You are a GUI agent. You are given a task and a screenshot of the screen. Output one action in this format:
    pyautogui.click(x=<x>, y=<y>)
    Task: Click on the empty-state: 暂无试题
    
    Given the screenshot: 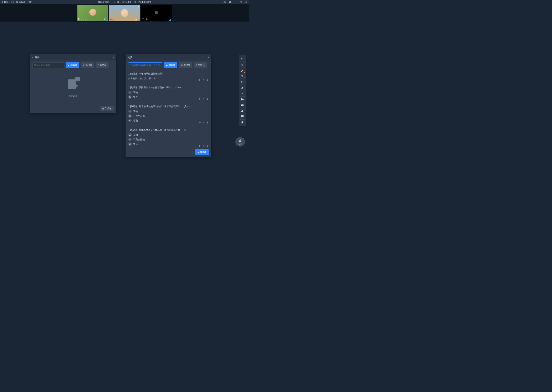 What is the action you would take?
    pyautogui.click(x=73, y=87)
    